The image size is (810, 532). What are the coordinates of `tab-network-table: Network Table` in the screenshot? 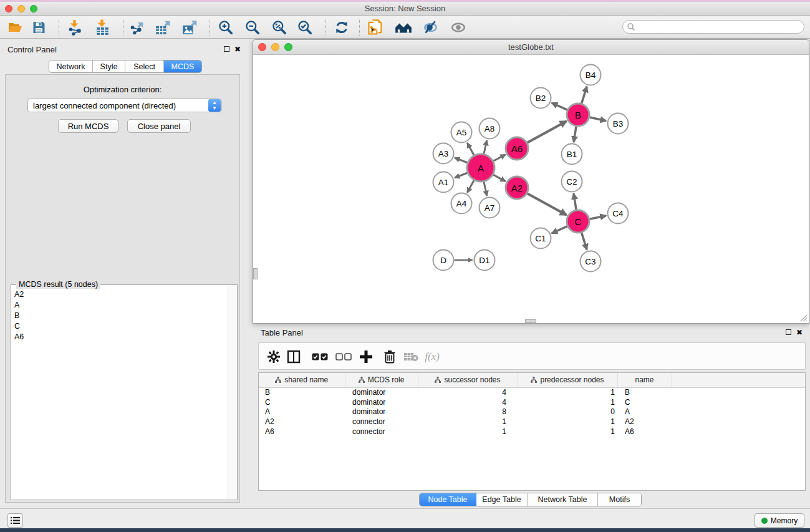 It's located at (562, 500).